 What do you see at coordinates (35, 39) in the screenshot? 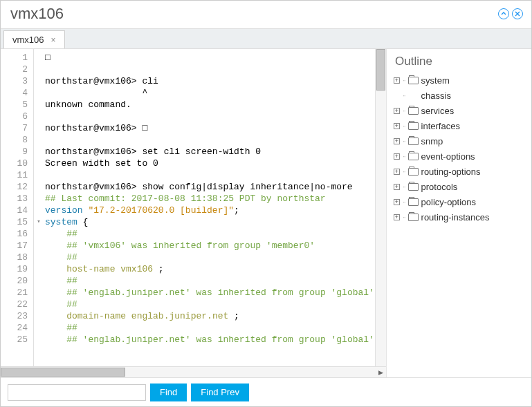
I see `tab-vmx106: vmx106 ×` at bounding box center [35, 39].